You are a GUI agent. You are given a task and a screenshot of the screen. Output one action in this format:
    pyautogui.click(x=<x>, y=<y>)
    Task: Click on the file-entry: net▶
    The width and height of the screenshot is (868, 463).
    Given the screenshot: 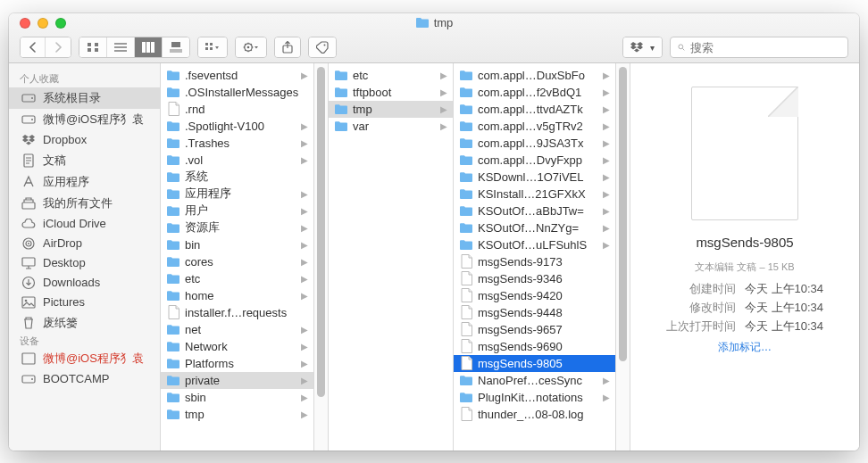 What is the action you would take?
    pyautogui.click(x=238, y=330)
    